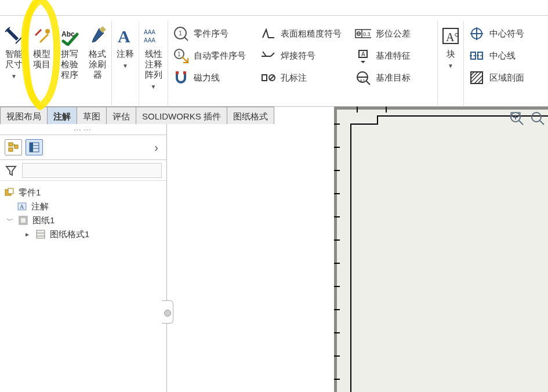 The height and width of the screenshot is (392, 548). I want to click on surface-finish-button: 表面粗糙度符号, so click(303, 34).